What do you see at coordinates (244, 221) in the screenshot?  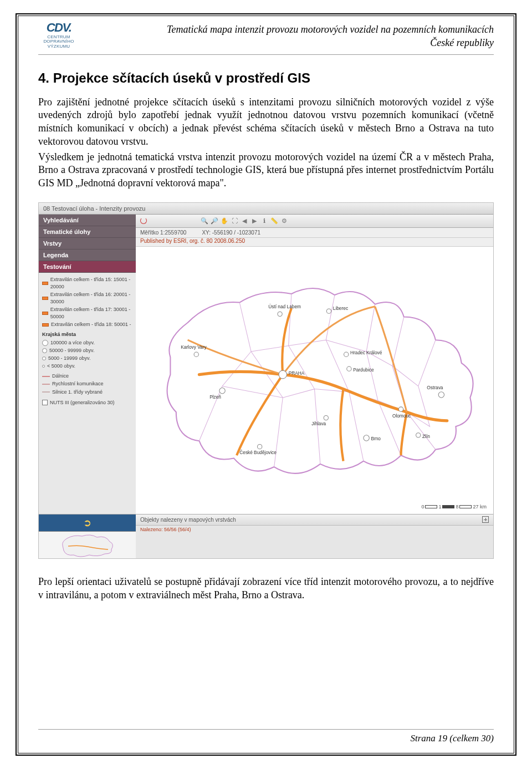 I see `prev-icon: ◀` at bounding box center [244, 221].